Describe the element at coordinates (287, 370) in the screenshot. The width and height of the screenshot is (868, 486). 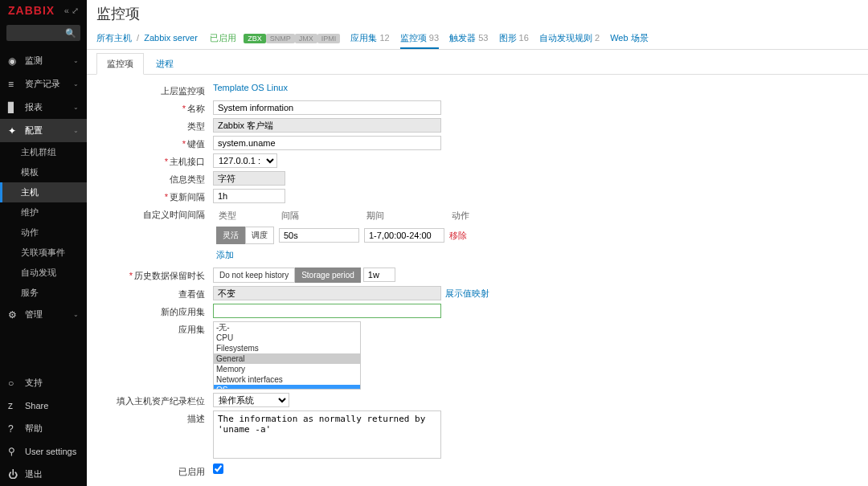
I see `app-option: Memory` at that location.